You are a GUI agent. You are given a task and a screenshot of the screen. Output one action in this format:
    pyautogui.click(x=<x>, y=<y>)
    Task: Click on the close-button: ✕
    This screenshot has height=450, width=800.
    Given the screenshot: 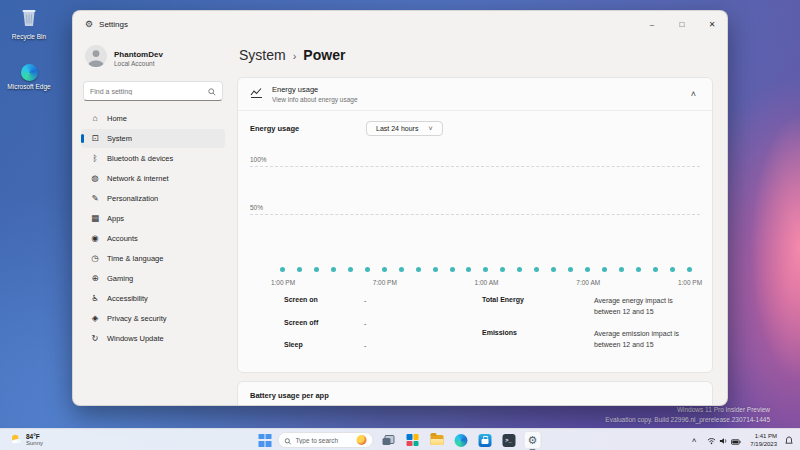 What is the action you would take?
    pyautogui.click(x=712, y=24)
    